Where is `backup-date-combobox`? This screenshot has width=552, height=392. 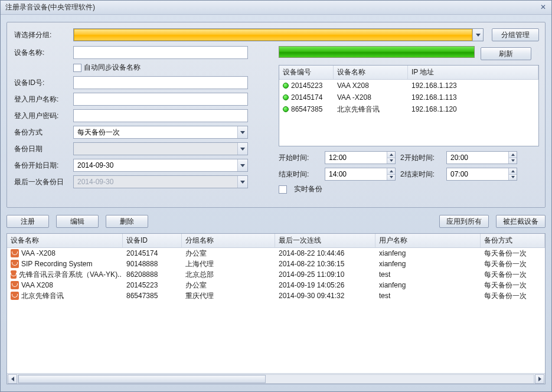
backup-date-combobox is located at coordinates (161, 149).